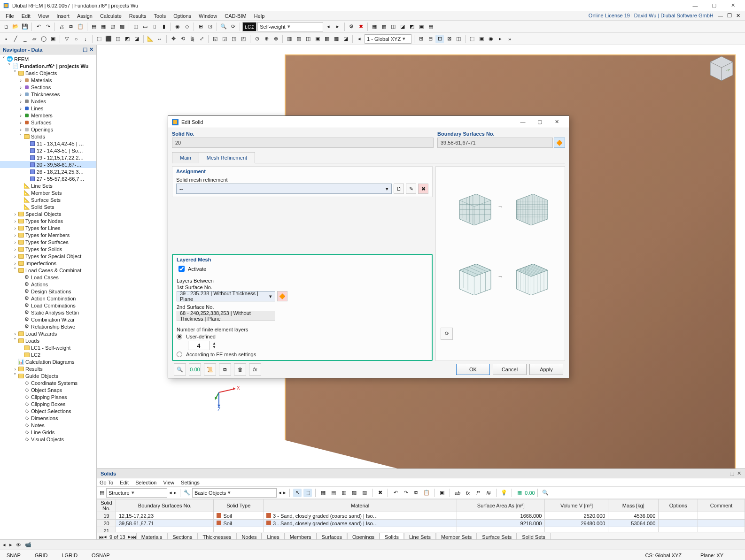 This screenshot has width=745, height=560. I want to click on lpt-row5: ▨, so click(365, 493).